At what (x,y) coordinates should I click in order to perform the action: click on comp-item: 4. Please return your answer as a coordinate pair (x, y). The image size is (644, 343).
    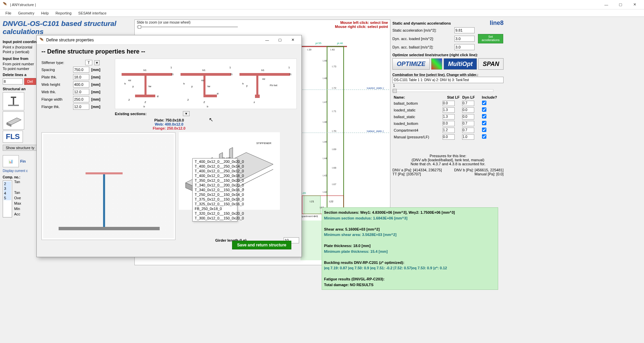
    Looking at the image, I should click on (7, 193).